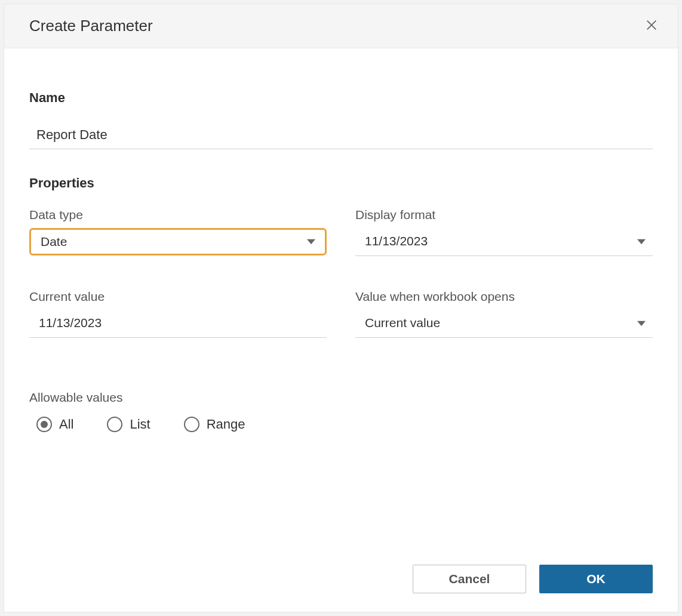  What do you see at coordinates (504, 215) in the screenshot?
I see `display-format-label: Display format` at bounding box center [504, 215].